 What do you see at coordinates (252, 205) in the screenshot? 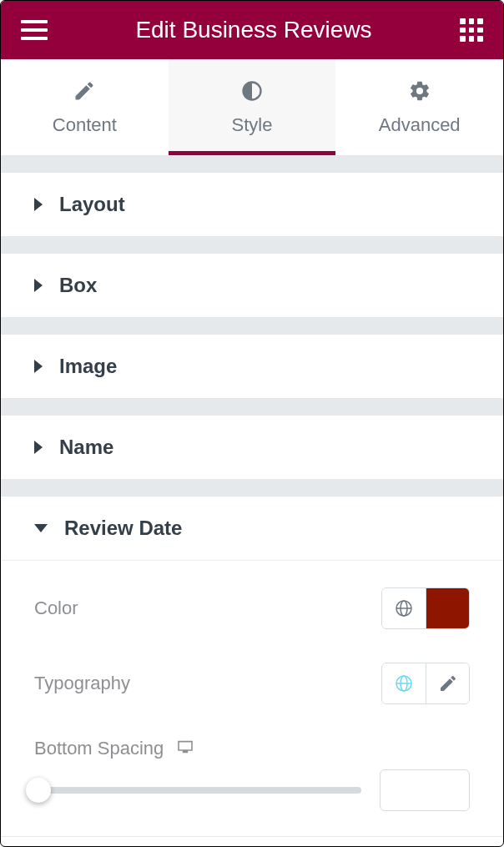
I see `section-layout: Layout` at bounding box center [252, 205].